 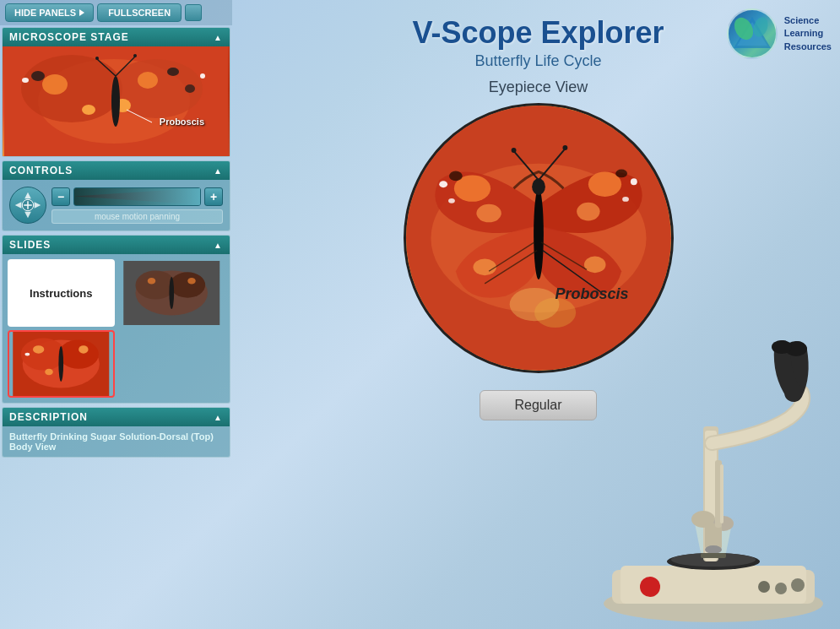 What do you see at coordinates (137, 197) in the screenshot?
I see `zoom-row: − +` at bounding box center [137, 197].